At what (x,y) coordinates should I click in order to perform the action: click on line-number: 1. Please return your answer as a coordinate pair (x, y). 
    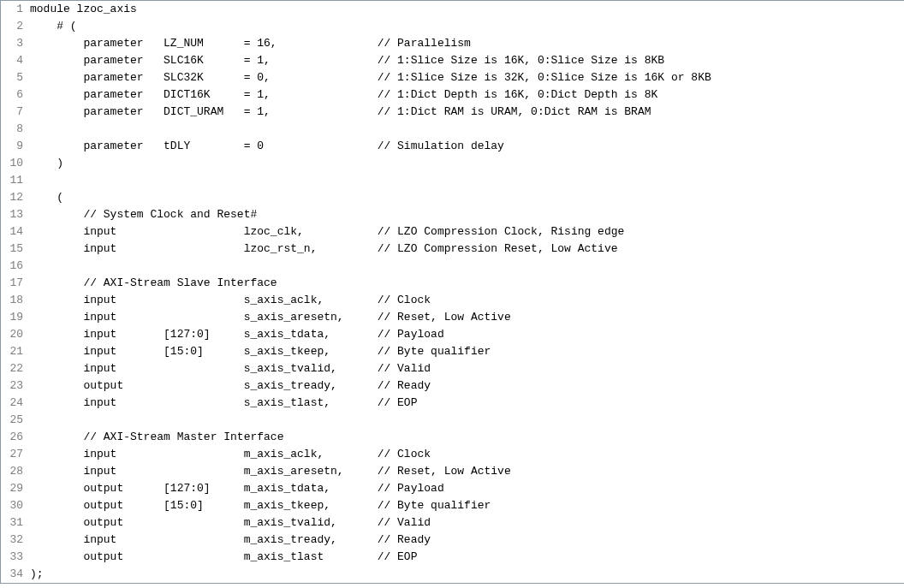
    Looking at the image, I should click on (12, 9).